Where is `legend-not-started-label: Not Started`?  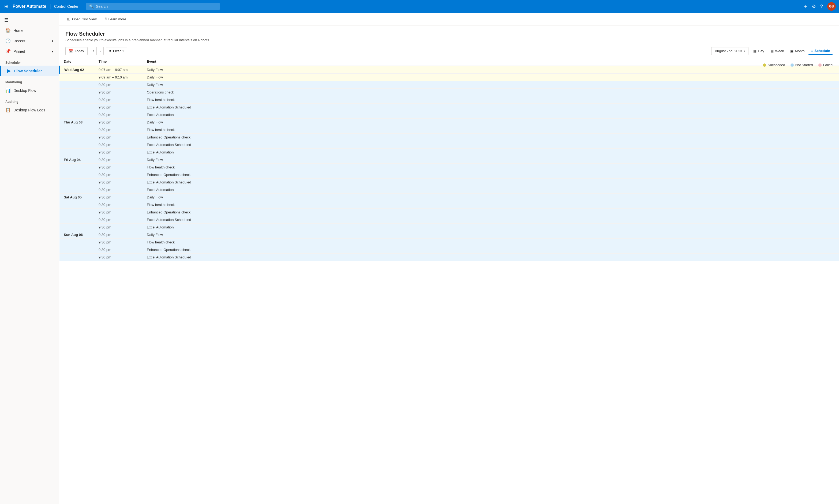 legend-not-started-label: Not Started is located at coordinates (804, 65).